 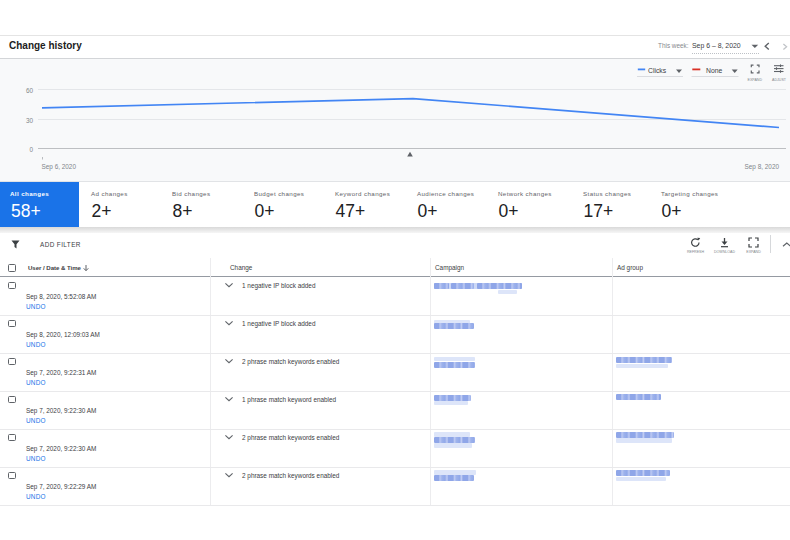 I want to click on svg-text: 30, so click(x=30, y=120).